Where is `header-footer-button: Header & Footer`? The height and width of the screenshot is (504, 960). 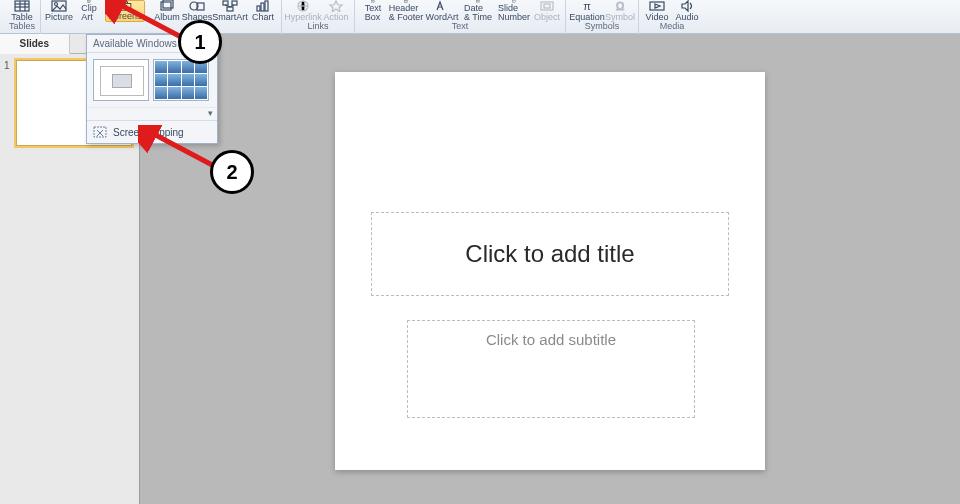 header-footer-button: Header & Footer is located at coordinates (406, 11).